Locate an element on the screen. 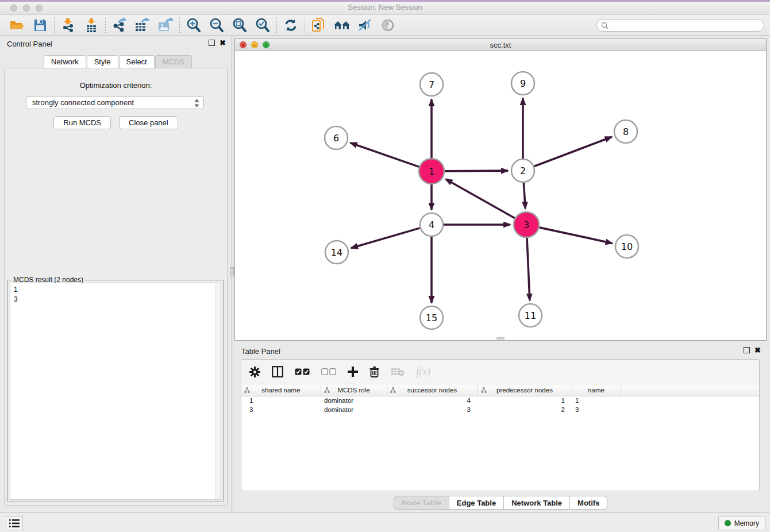 The image size is (770, 532). svg-text: 7 is located at coordinates (432, 85).